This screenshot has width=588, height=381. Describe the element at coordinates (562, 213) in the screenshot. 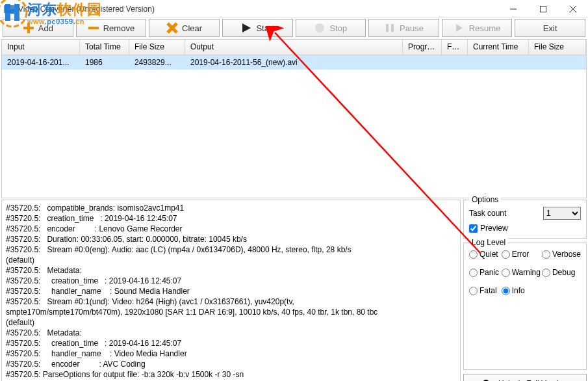

I see `task-count-select: 1` at that location.